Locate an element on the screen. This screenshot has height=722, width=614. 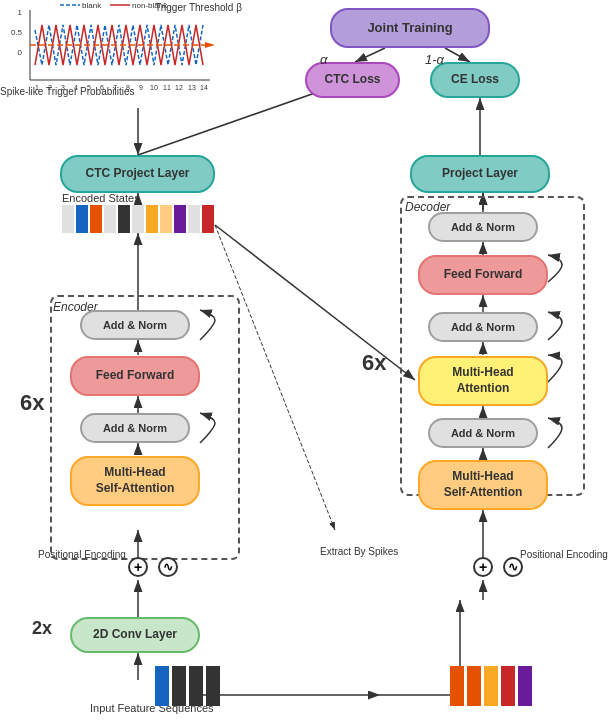
add-norm-dec1-box: Add & Norm is located at coordinates (483, 227).